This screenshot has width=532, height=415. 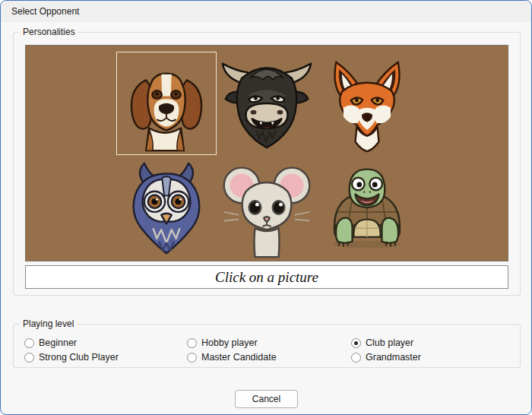 What do you see at coordinates (230, 343) in the screenshot?
I see `radio-label: Hobby player` at bounding box center [230, 343].